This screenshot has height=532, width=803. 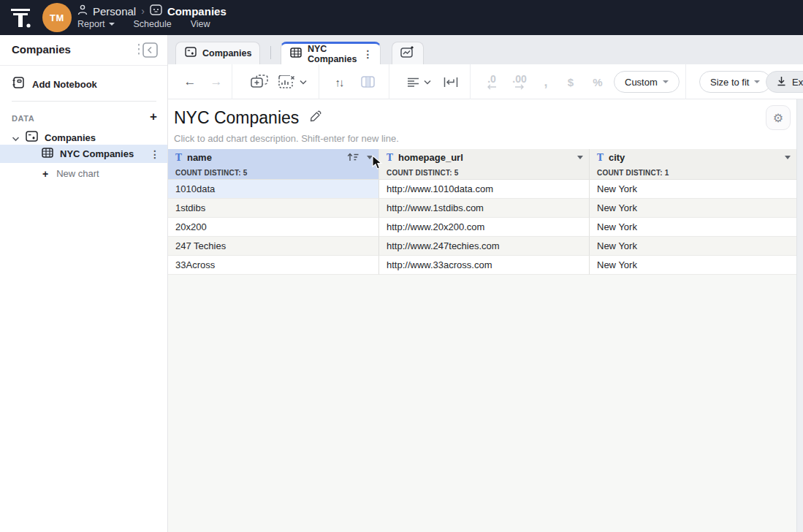 What do you see at coordinates (482, 189) in the screenshot?
I see `table-row: 1010data http://www.1010data.com New Yor…` at bounding box center [482, 189].